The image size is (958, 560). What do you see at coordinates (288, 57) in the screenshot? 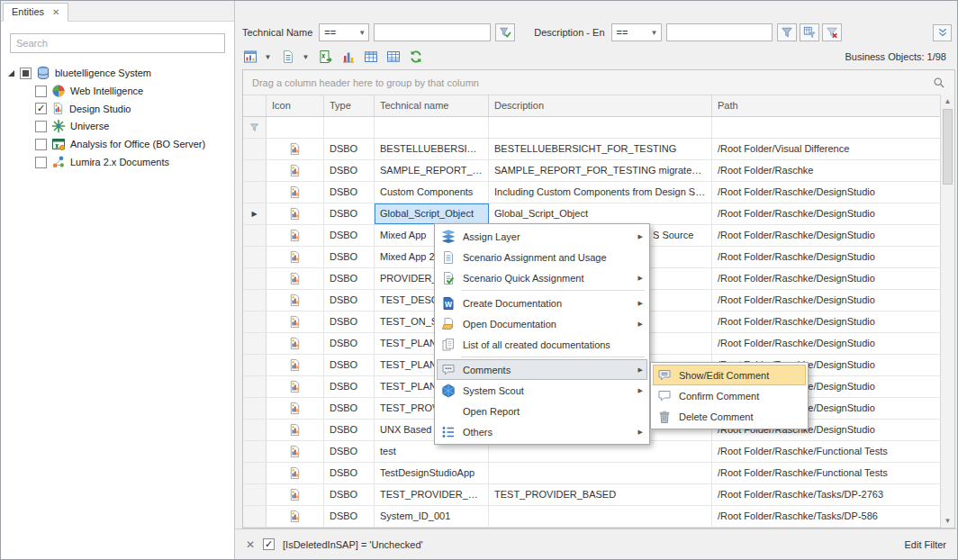
I see `document-button` at bounding box center [288, 57].